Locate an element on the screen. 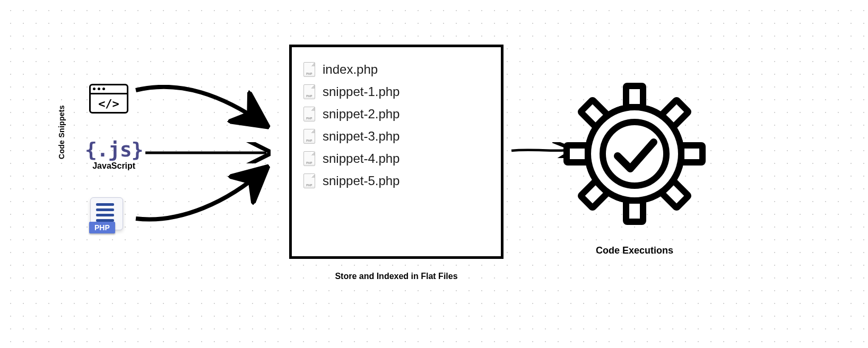  center-caption: Store and Indexed in Flat Files is located at coordinates (396, 276).